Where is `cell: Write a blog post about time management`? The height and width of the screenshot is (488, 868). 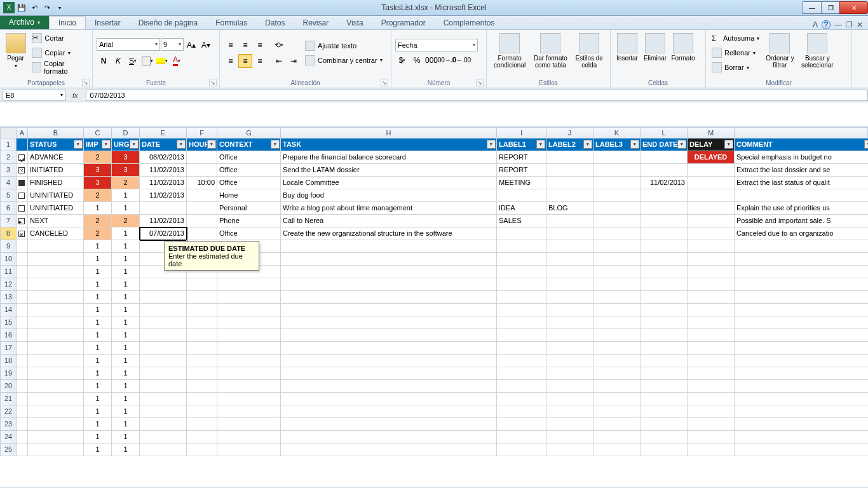 cell: Write a blog post about time management is located at coordinates (389, 208).